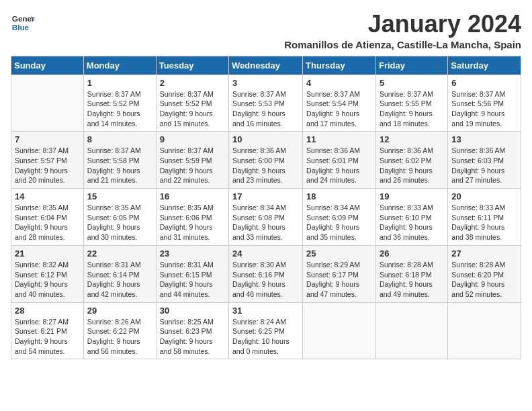 The image size is (532, 411). I want to click on calendar-cell: 31Sunrise: 8:24 AM Sunset: 6:25 PM Dayli…, so click(266, 330).